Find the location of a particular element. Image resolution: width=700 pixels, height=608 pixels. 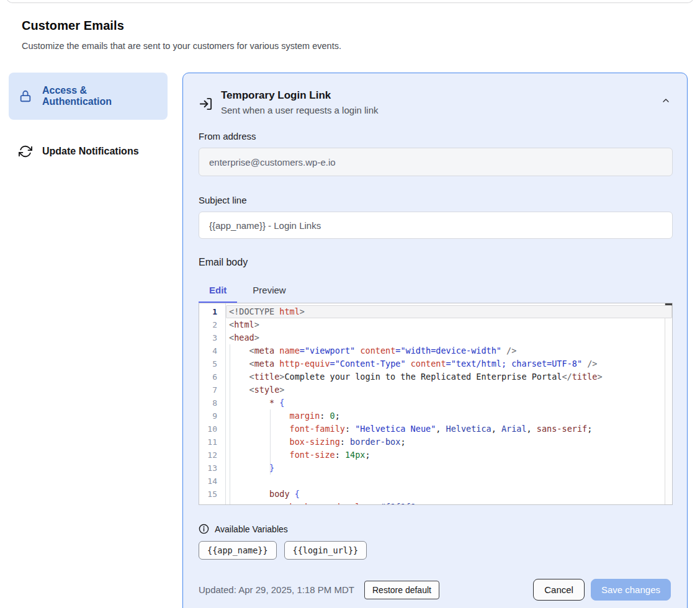

line-number: 14 is located at coordinates (212, 481).